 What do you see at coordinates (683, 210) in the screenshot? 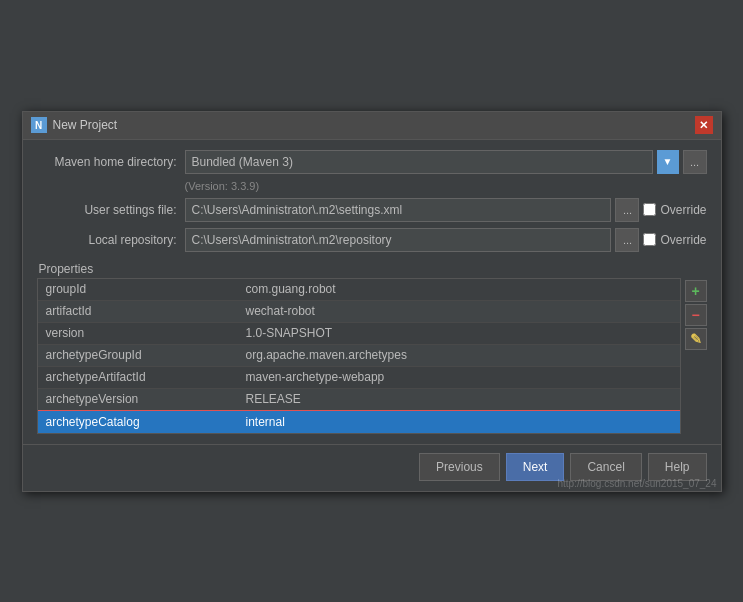
I see `user-settings-override-label: Override` at bounding box center [683, 210].